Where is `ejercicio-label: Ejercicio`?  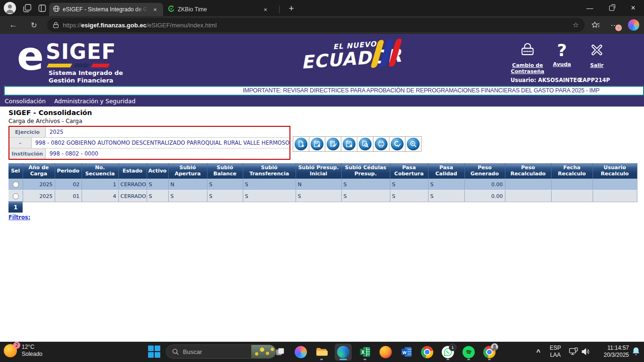
ejercicio-label: Ejercicio is located at coordinates (27, 132).